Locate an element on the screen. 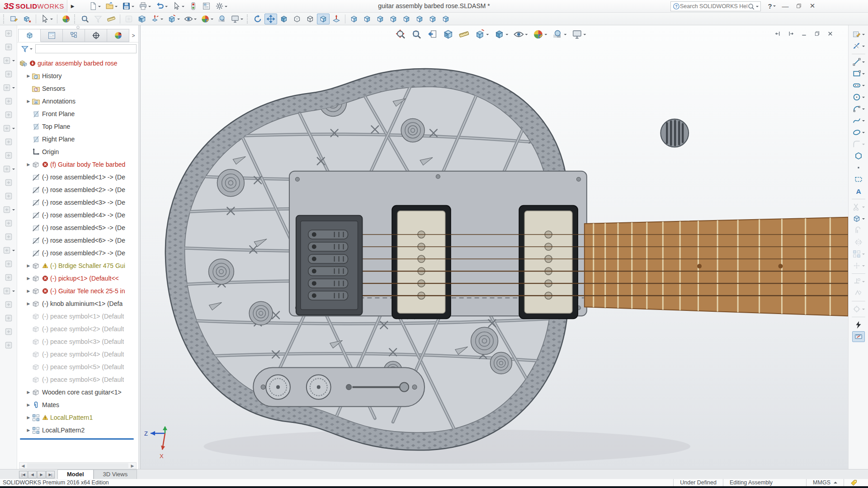  tree-item: (-) rose assembled<7> -> (De is located at coordinates (78, 253).